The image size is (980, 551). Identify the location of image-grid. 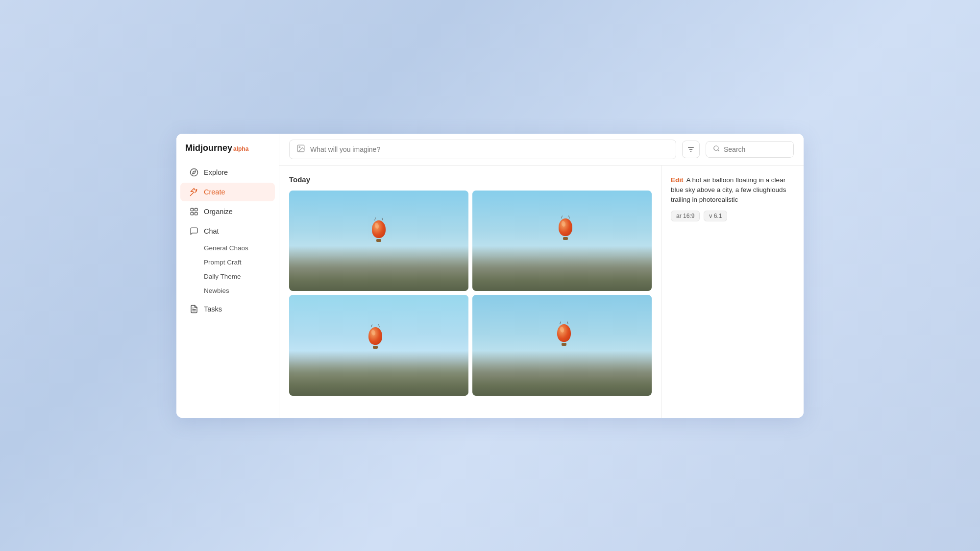
(470, 293).